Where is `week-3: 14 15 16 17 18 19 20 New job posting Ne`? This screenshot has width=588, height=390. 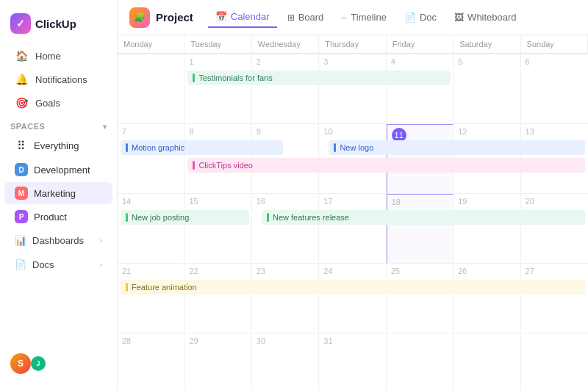 week-3: 14 15 16 17 18 19 20 New job posting Ne is located at coordinates (353, 229).